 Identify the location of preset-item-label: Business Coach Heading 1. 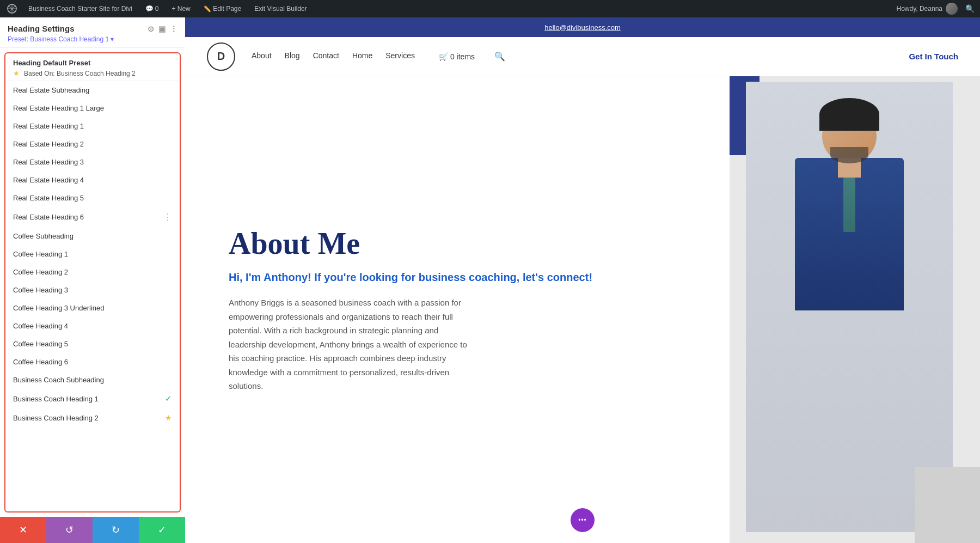
(56, 399).